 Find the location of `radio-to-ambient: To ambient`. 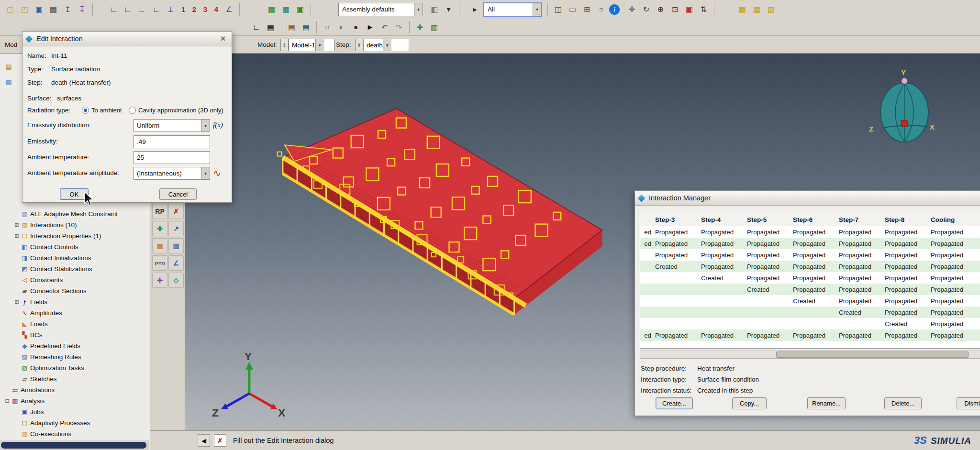

radio-to-ambient: To ambient is located at coordinates (102, 110).